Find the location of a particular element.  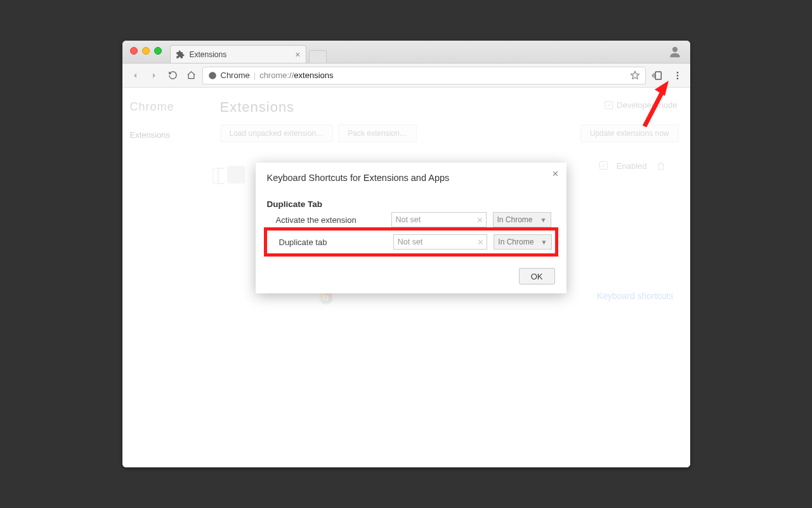

close-window-button is located at coordinates (134, 51).